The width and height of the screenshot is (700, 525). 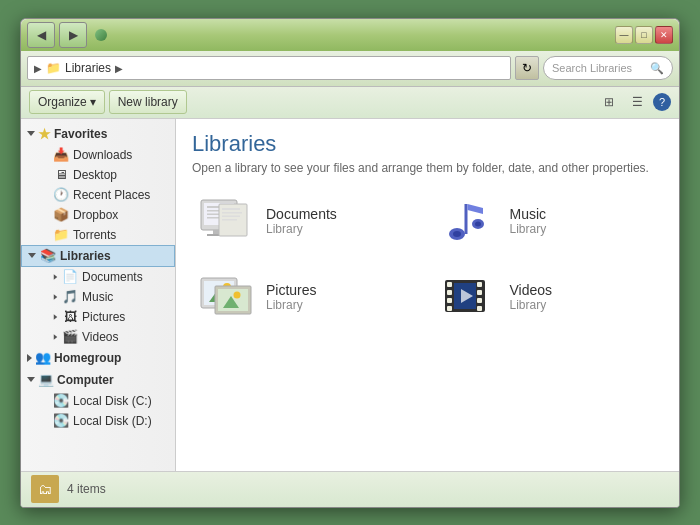 I want to click on close-button: ✕, so click(x=664, y=35).